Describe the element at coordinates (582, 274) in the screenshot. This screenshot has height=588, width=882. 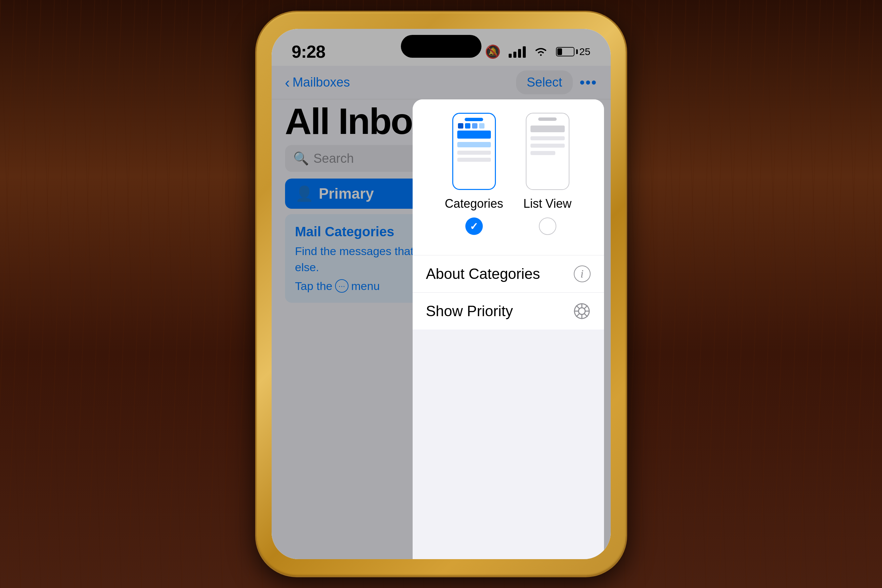
I see `info-icon: i` at that location.